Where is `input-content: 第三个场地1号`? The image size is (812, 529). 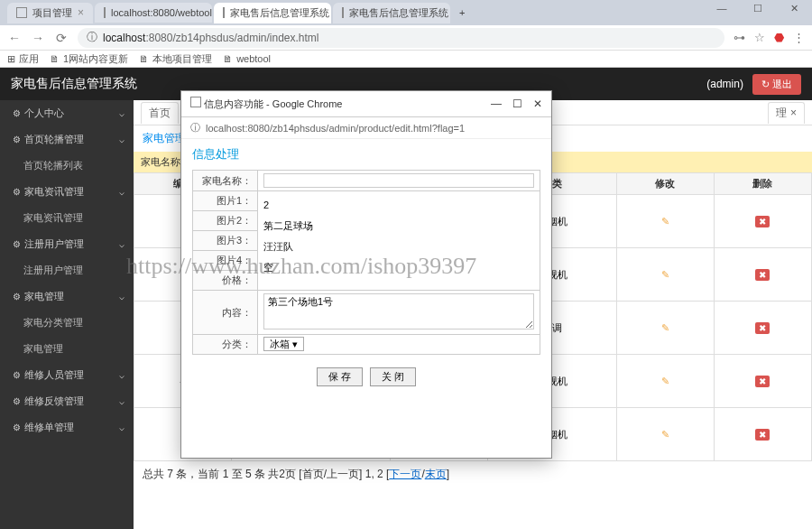
input-content: 第三个场地1号 is located at coordinates (399, 311).